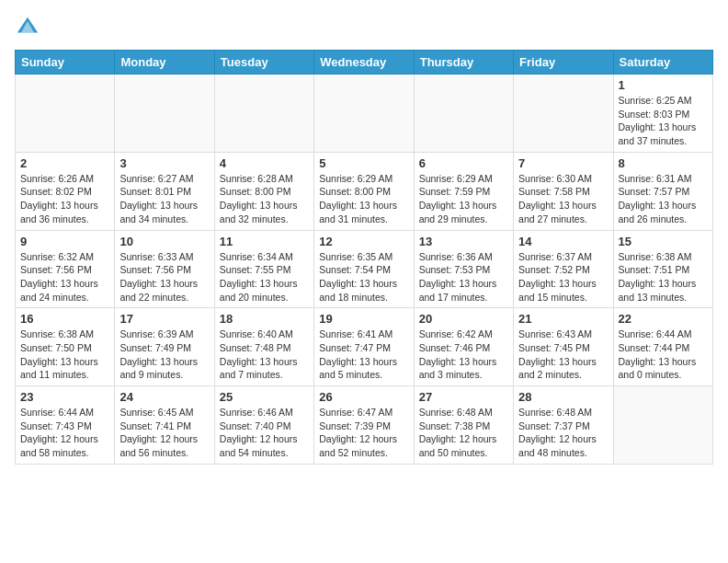 The image size is (728, 563). What do you see at coordinates (165, 191) in the screenshot?
I see `calendar-cell: 3Sunrise: 6:27 AM Sunset: 8:01 PM Daylig…` at bounding box center [165, 191].